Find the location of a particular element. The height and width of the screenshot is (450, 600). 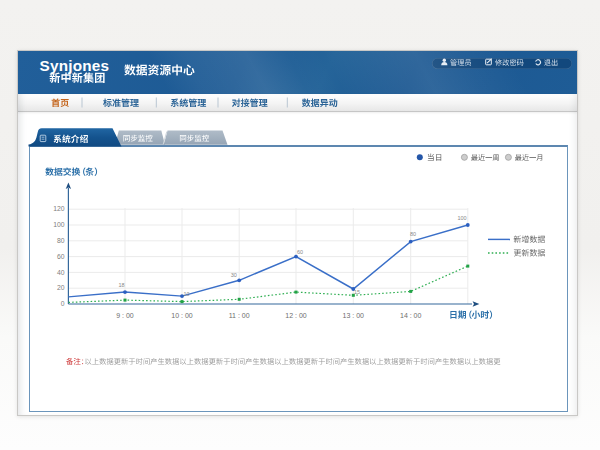

svg-text: 10 : 00 is located at coordinates (182, 316).